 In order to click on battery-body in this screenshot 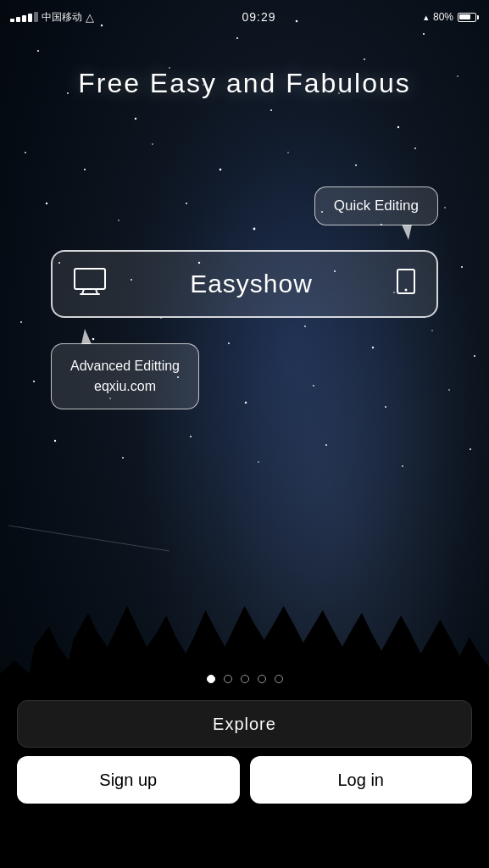, I will do `click(467, 17)`.